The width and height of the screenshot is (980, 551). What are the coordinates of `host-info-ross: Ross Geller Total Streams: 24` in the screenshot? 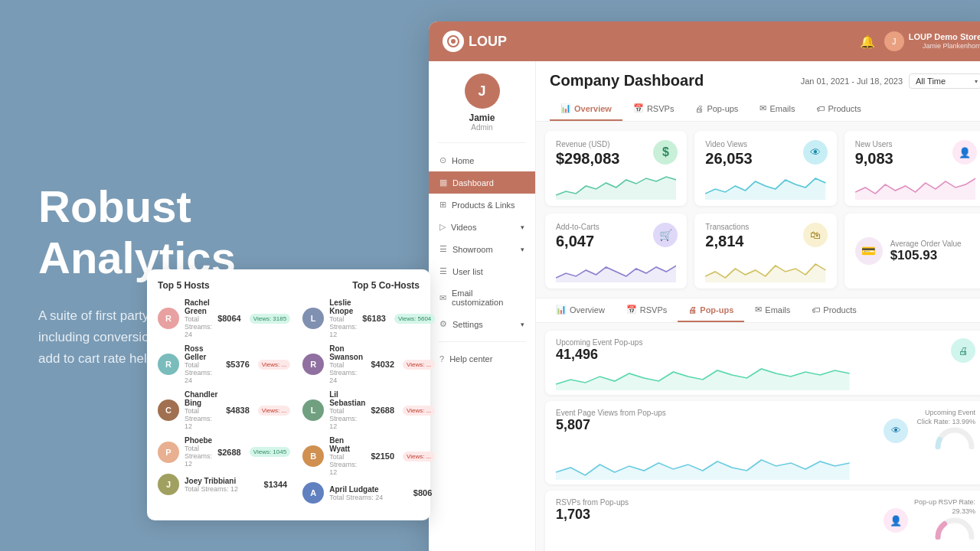 It's located at (202, 364).